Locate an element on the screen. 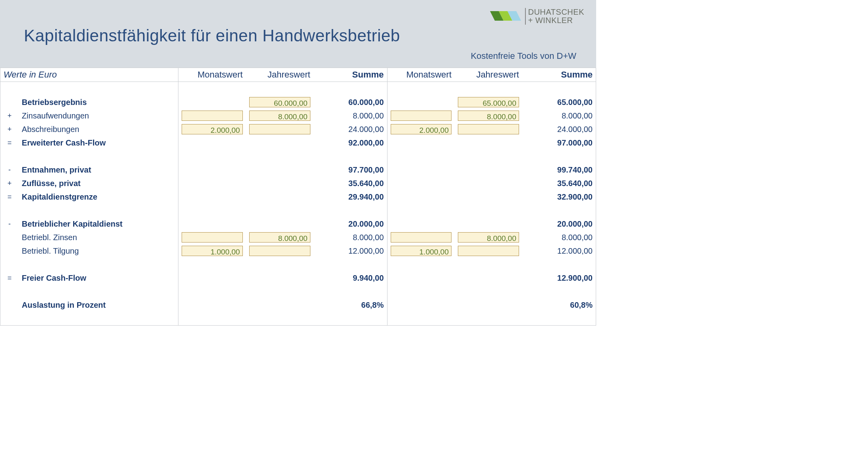 The image size is (868, 462). summe-b: 20.000,00 is located at coordinates (559, 224).